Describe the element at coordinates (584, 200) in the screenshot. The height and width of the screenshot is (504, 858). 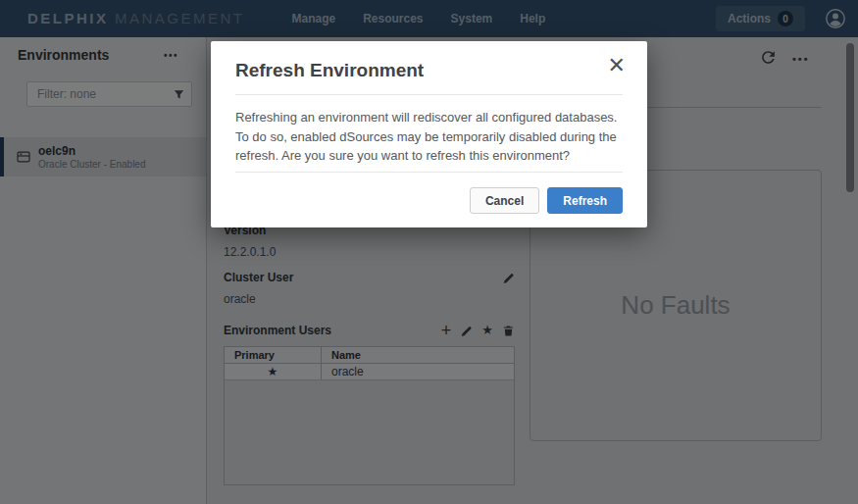
I see `refresh-confirm-button: Refresh` at that location.